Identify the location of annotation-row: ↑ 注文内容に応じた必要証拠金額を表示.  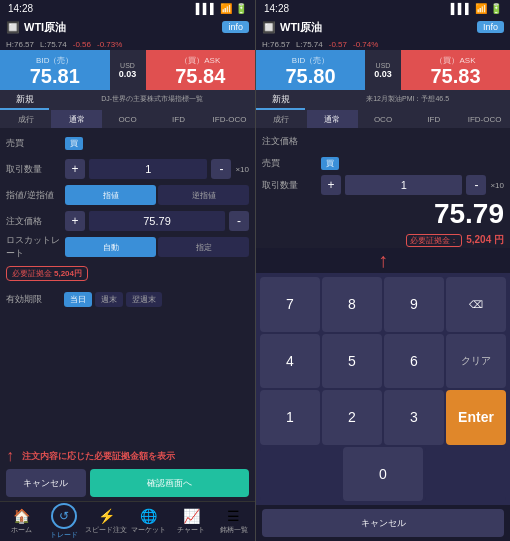
(128, 455).